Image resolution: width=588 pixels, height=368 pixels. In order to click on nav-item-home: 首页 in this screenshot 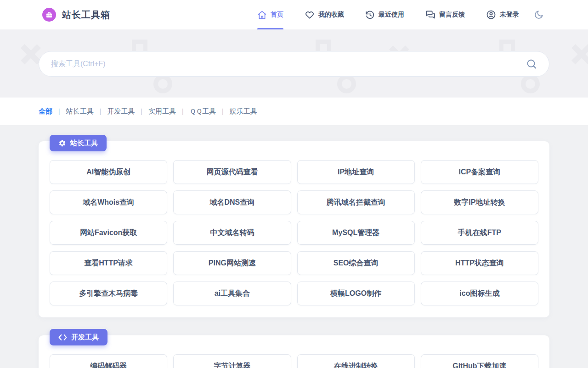, I will do `click(270, 15)`.